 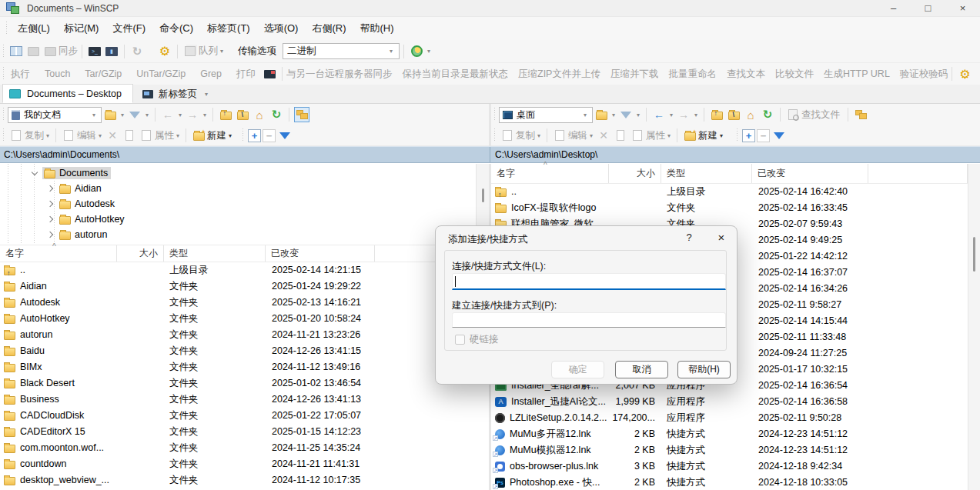 What do you see at coordinates (229, 28) in the screenshot?
I see `menu-item: 标签页(T)` at bounding box center [229, 28].